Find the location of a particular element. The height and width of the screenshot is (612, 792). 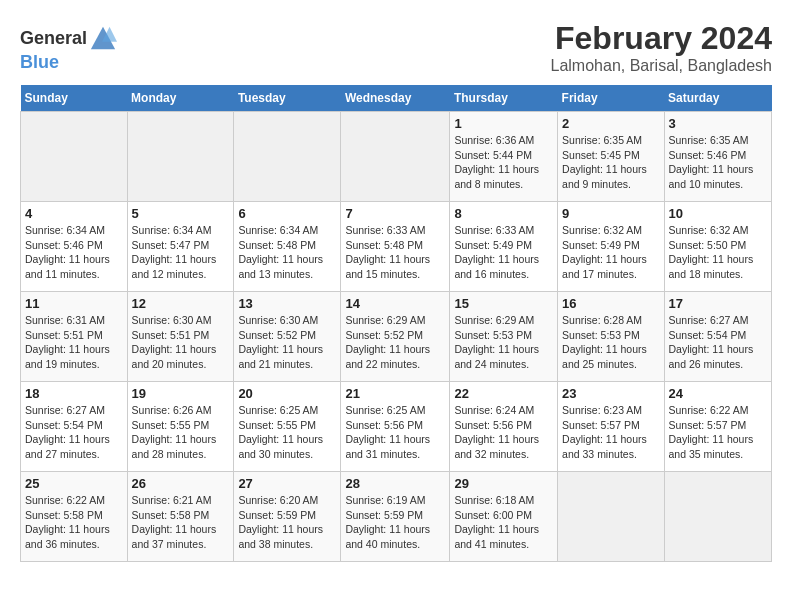

day-number: 5 is located at coordinates (181, 214).